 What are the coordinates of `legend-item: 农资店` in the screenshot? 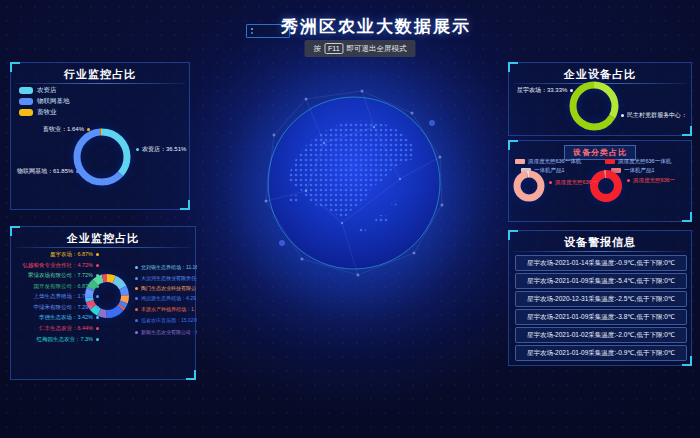 It's located at (38, 90).